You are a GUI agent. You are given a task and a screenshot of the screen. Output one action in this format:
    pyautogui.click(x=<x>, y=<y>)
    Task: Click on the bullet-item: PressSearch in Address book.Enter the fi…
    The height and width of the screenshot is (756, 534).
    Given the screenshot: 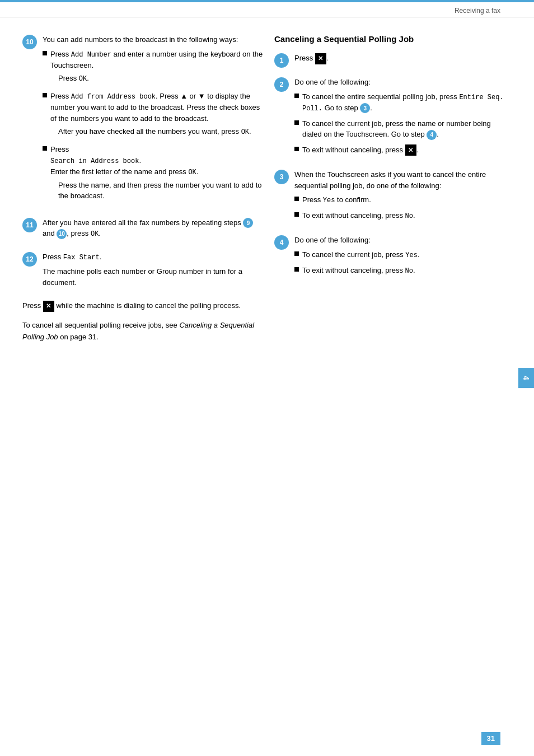 What is the action you would take?
    pyautogui.click(x=153, y=174)
    